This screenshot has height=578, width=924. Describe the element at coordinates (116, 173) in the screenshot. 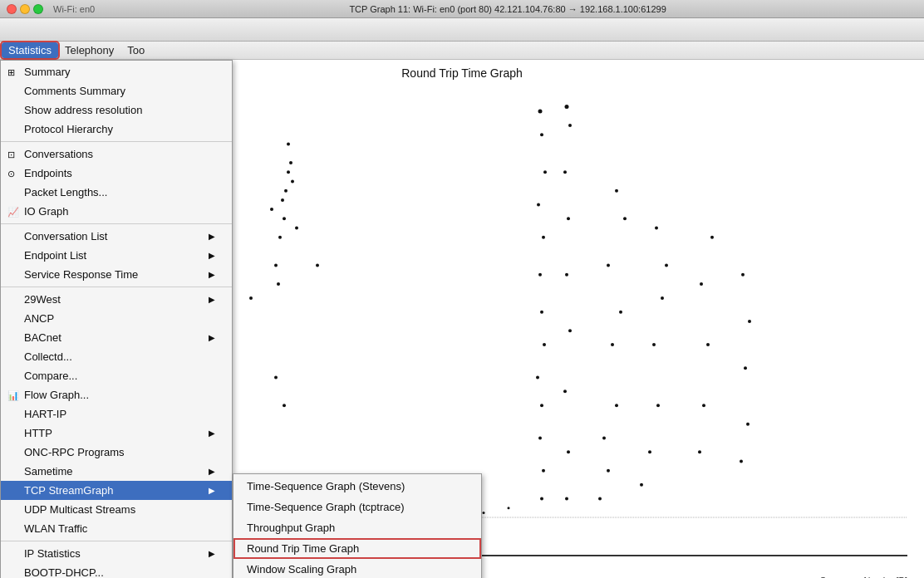

I see `menu-item-endpoints: ⊙Endpoints` at that location.